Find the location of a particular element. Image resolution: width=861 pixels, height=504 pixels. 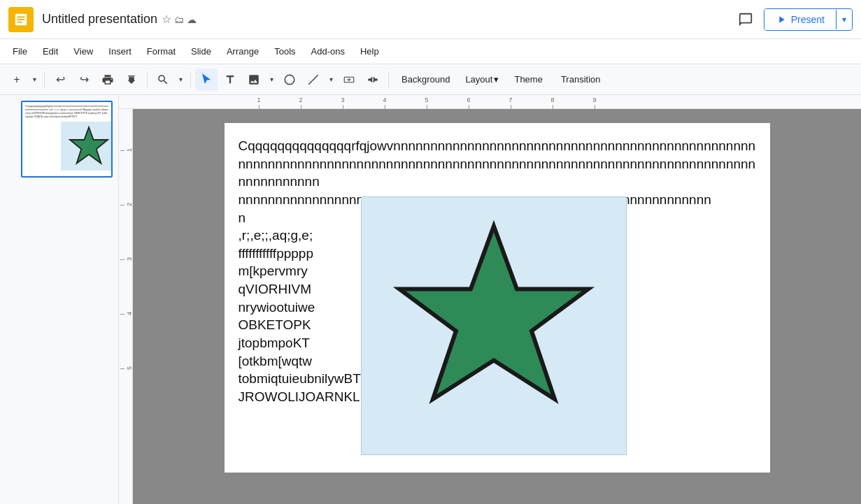

layout-label: Layout is located at coordinates (478, 80).